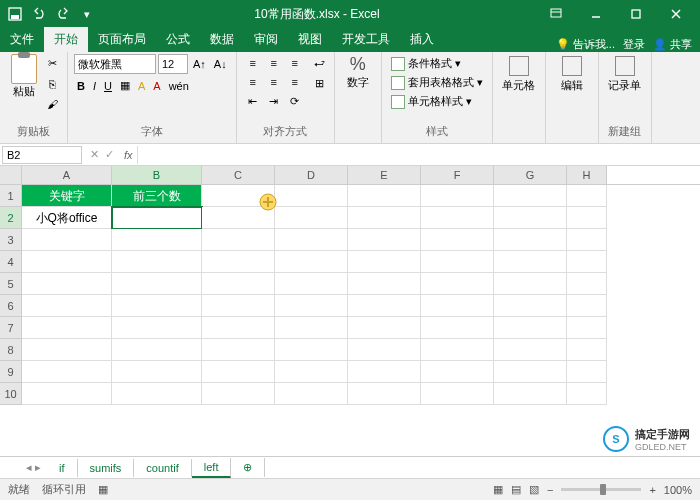  I want to click on align-right-icon: ≡, so click(295, 82).